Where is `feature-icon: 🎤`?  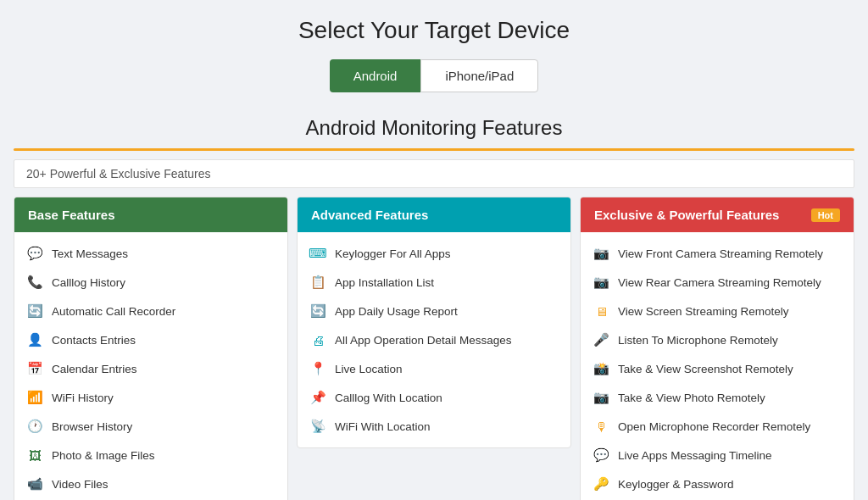
feature-icon: 🎤 is located at coordinates (601, 340).